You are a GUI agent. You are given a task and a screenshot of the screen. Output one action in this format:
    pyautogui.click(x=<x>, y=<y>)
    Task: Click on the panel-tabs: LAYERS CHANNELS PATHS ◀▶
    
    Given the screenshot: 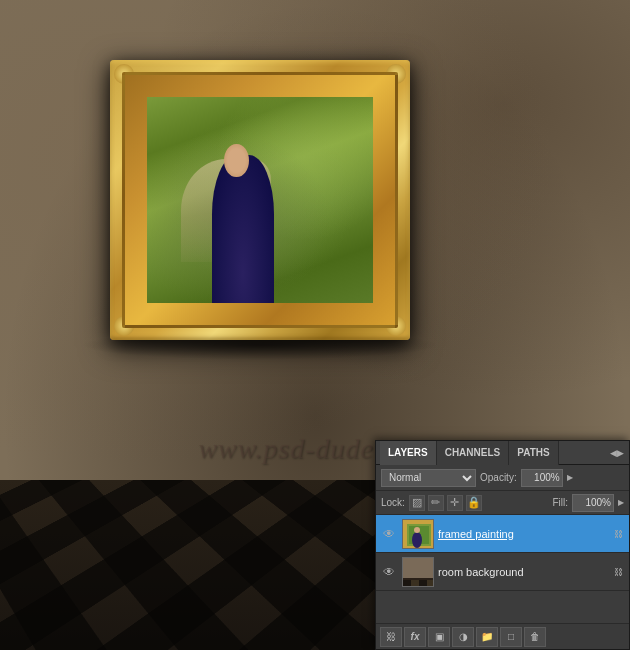 What is the action you would take?
    pyautogui.click(x=502, y=453)
    